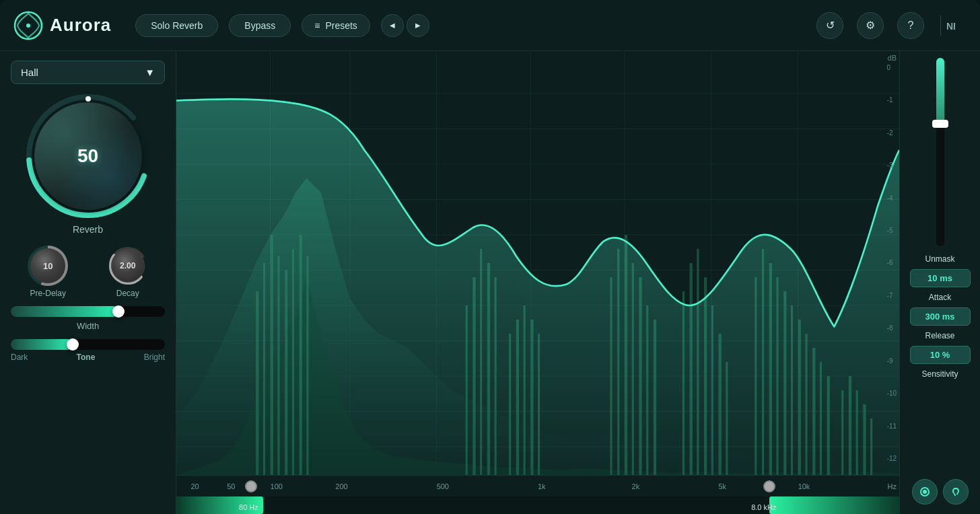 The height and width of the screenshot is (514, 980). Describe the element at coordinates (128, 266) in the screenshot. I see `decay-inner: 2.00` at that location.